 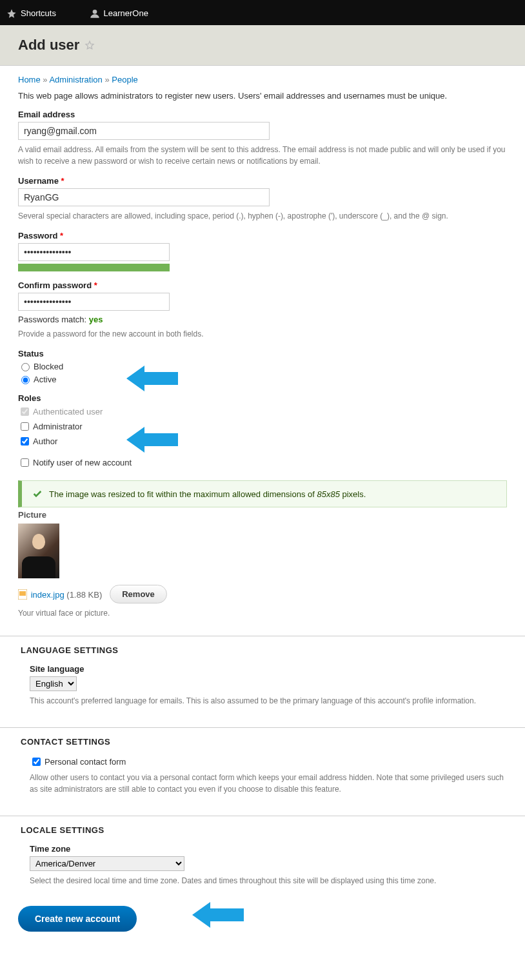 What do you see at coordinates (45, 379) in the screenshot?
I see `status-active-label: Active` at bounding box center [45, 379].